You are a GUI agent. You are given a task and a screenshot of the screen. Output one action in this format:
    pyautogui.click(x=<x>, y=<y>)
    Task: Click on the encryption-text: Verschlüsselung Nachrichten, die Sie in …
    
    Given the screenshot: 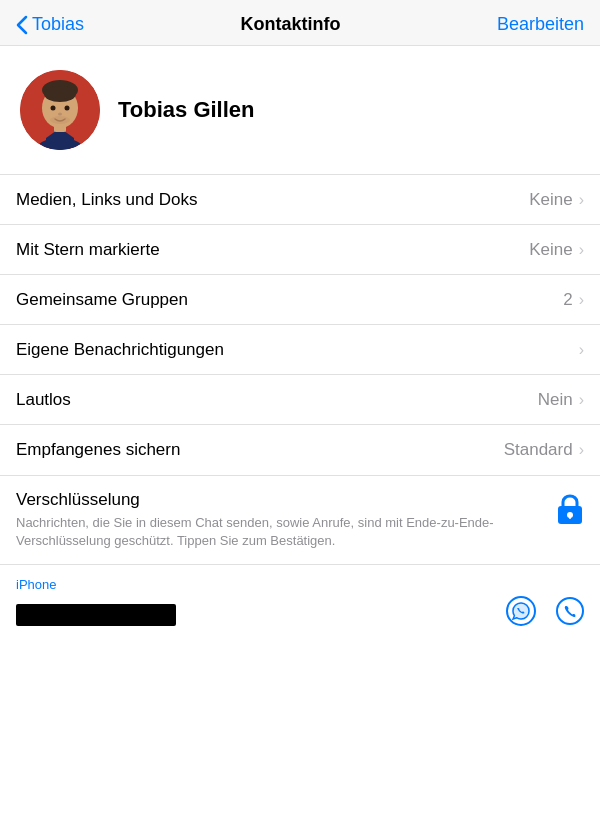 What is the action you would take?
    pyautogui.click(x=280, y=520)
    